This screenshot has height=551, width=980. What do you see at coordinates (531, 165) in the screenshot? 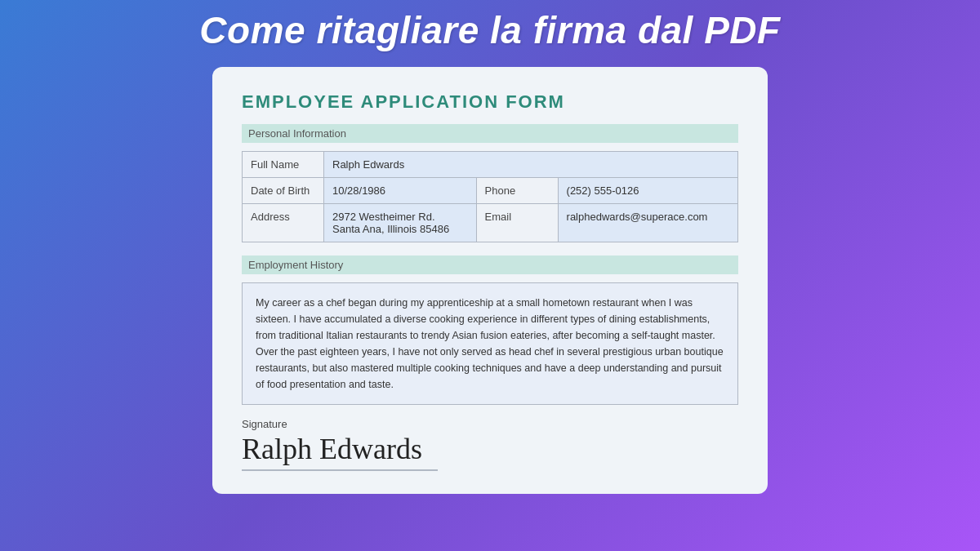
I see `full-name-value: Ralph Edwards` at bounding box center [531, 165].